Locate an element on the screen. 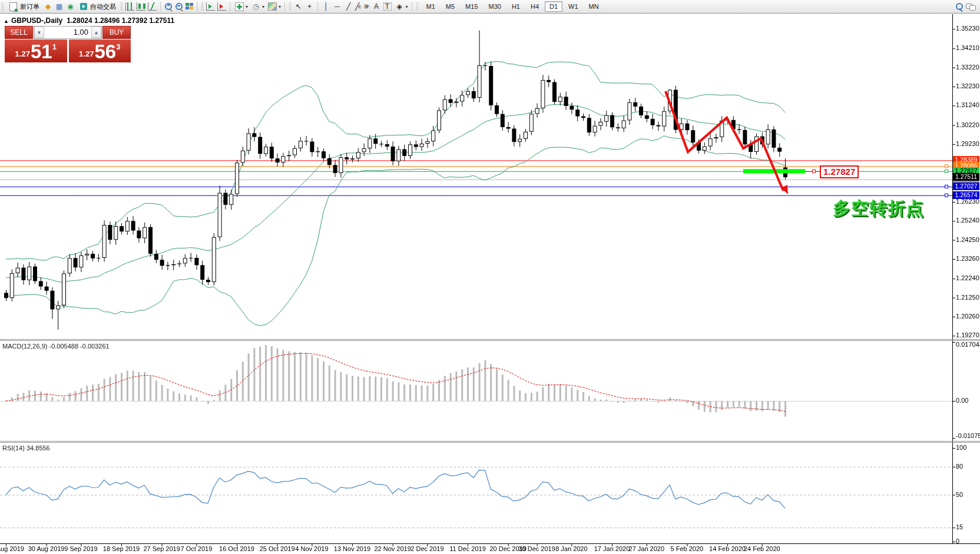  trendline-tool-icon: ╱ is located at coordinates (349, 6).